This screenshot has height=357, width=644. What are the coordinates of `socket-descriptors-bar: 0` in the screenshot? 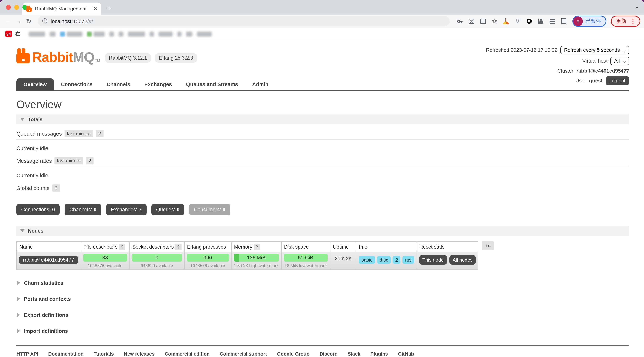 It's located at (157, 258).